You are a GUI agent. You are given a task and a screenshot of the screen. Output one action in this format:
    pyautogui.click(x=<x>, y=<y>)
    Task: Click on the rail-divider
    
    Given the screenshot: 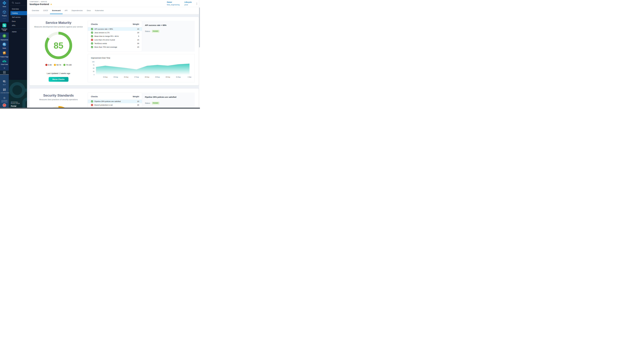 What is the action you would take?
    pyautogui.click(x=4, y=18)
    